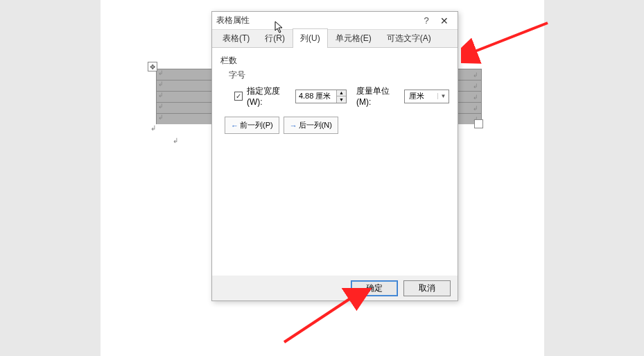 The image size is (644, 356). I want to click on unit-select: 厘米 ▼, so click(427, 96).